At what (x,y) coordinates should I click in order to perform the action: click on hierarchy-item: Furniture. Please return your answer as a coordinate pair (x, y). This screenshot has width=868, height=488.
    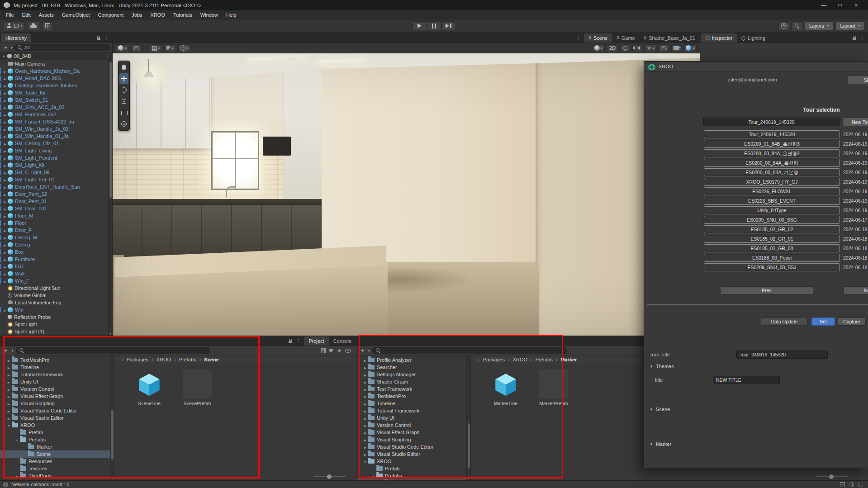
    Looking at the image, I should click on (56, 259).